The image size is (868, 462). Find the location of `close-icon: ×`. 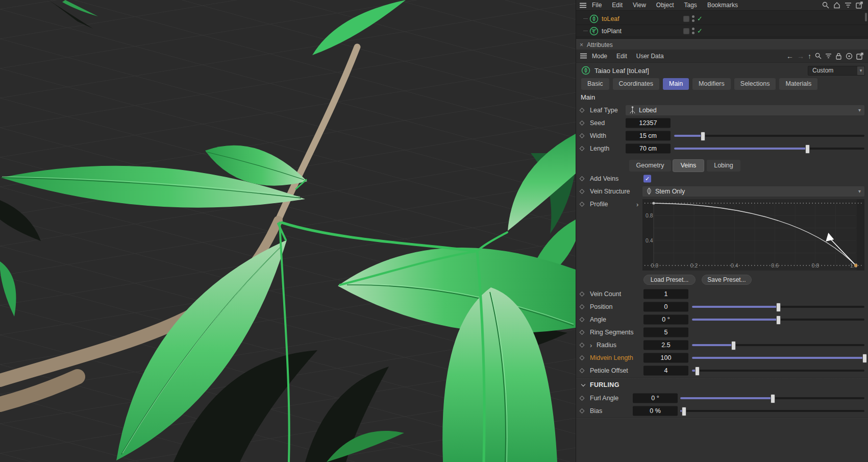

close-icon: × is located at coordinates (582, 45).